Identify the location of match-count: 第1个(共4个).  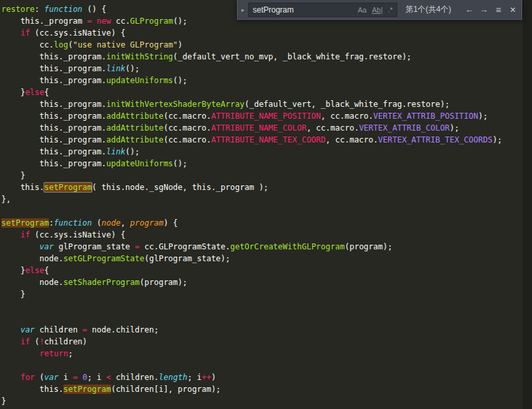
(434, 9).